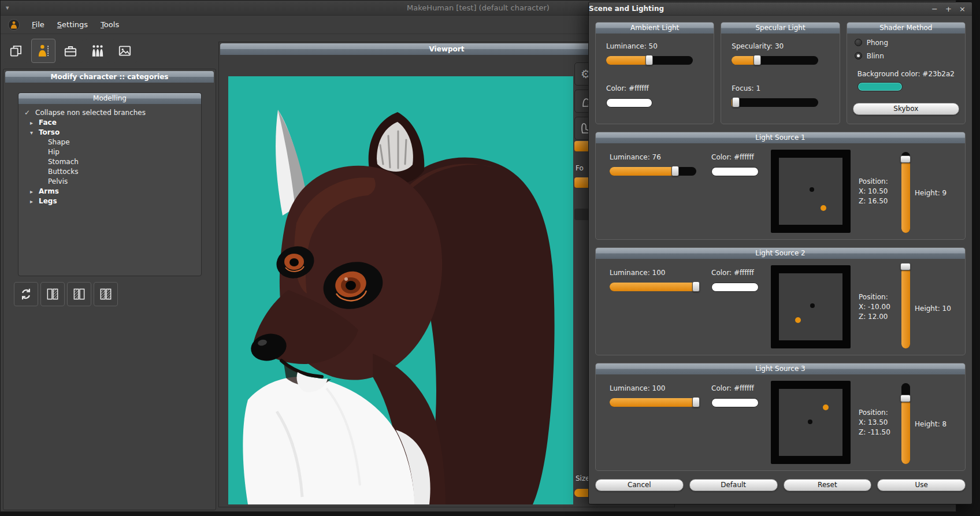  I want to click on close-icon: ×, so click(963, 9).